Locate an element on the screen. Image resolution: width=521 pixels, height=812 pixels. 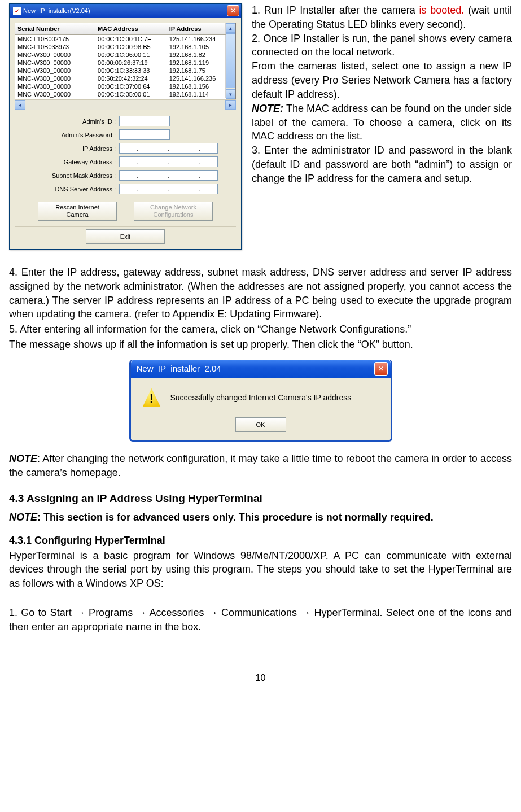
change-config-button: Change Network Configurations is located at coordinates (173, 211).